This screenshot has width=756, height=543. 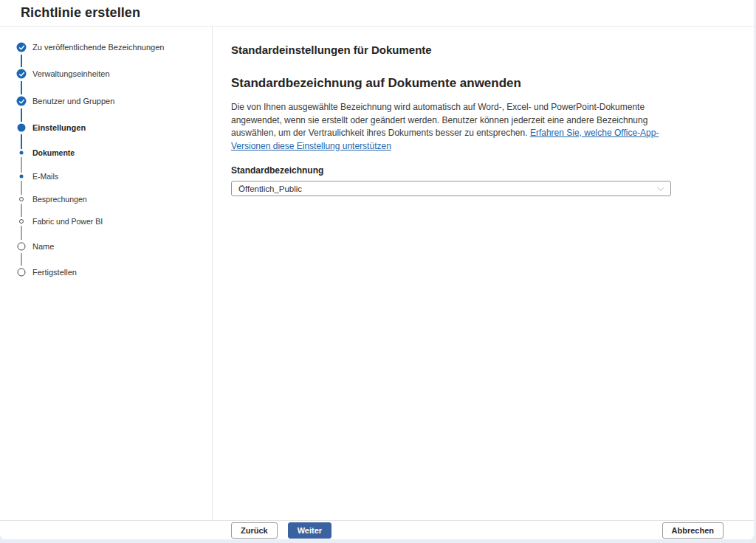 I want to click on page-title: Standardeinstellungen für Dokumente, so click(x=492, y=50).